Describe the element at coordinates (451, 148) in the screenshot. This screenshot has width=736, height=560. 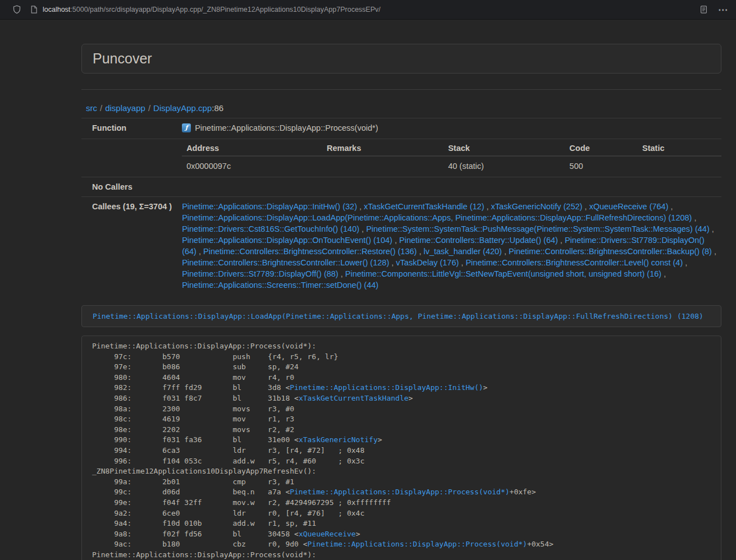
I see `table-header-row: Address Remarks Stack Code Static` at that location.